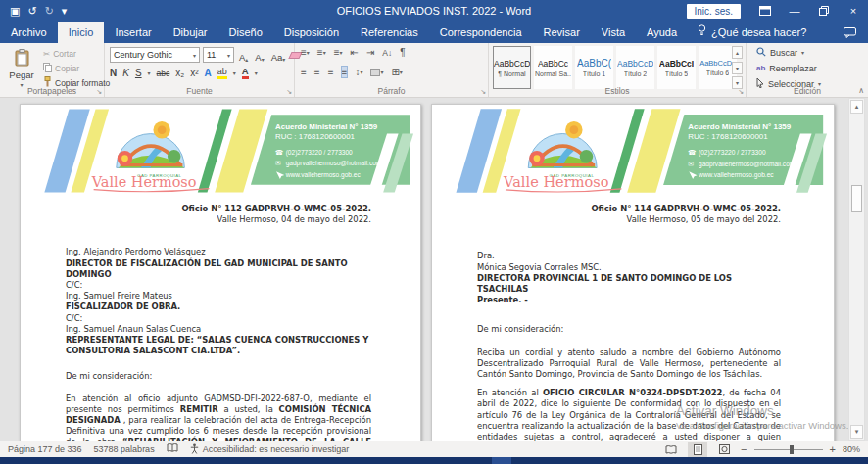 The image size is (868, 464). What do you see at coordinates (321, 53) in the screenshot?
I see `numbered-list-icon: ≡▾` at bounding box center [321, 53].